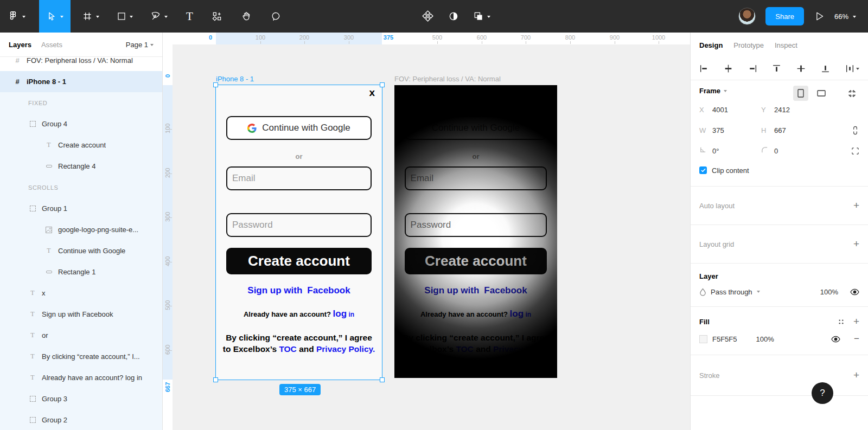 The width and height of the screenshot is (868, 430). Describe the element at coordinates (81, 335) in the screenshot. I see `layer-row: Tor` at that location.